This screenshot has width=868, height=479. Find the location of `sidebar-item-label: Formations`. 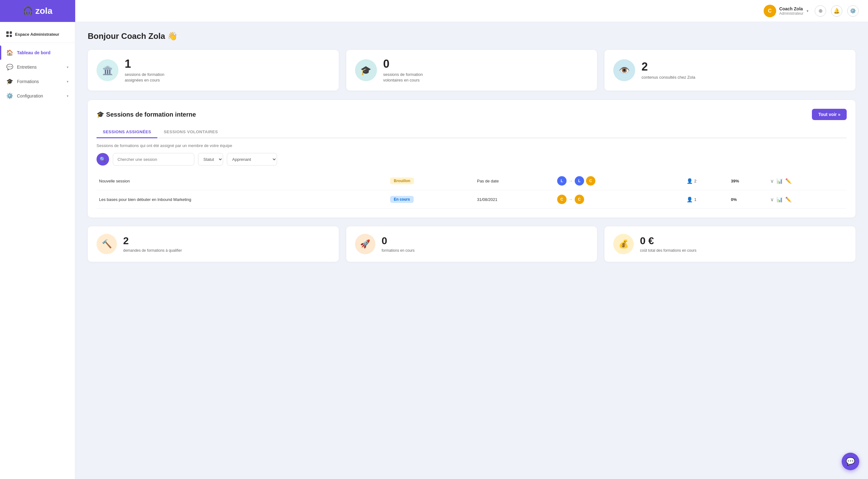

sidebar-item-label: Formations is located at coordinates (28, 82).